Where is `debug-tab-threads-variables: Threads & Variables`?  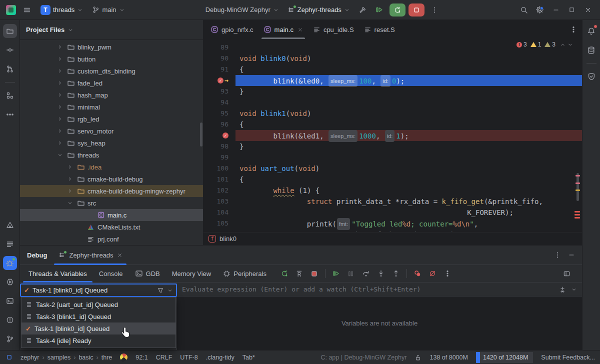 debug-tab-threads-variables: Threads & Variables is located at coordinates (58, 274).